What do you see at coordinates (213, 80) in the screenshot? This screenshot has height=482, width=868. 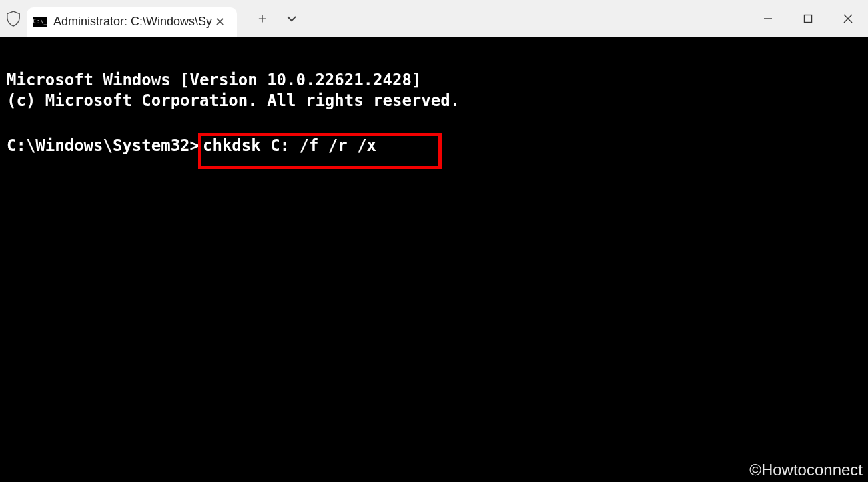 I see `output-line-version: Microsoft Windows [Version 10.0.22621.24…` at bounding box center [213, 80].